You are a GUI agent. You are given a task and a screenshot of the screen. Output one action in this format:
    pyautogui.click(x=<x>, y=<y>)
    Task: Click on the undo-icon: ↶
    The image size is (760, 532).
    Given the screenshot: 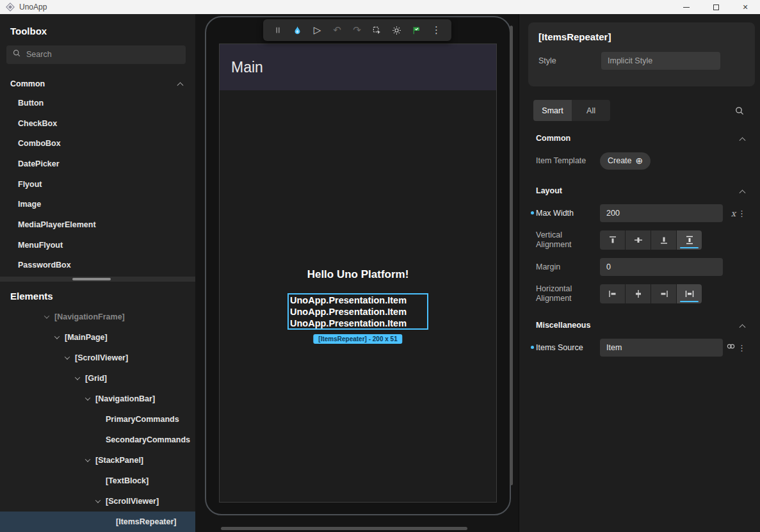 What is the action you would take?
    pyautogui.click(x=337, y=30)
    